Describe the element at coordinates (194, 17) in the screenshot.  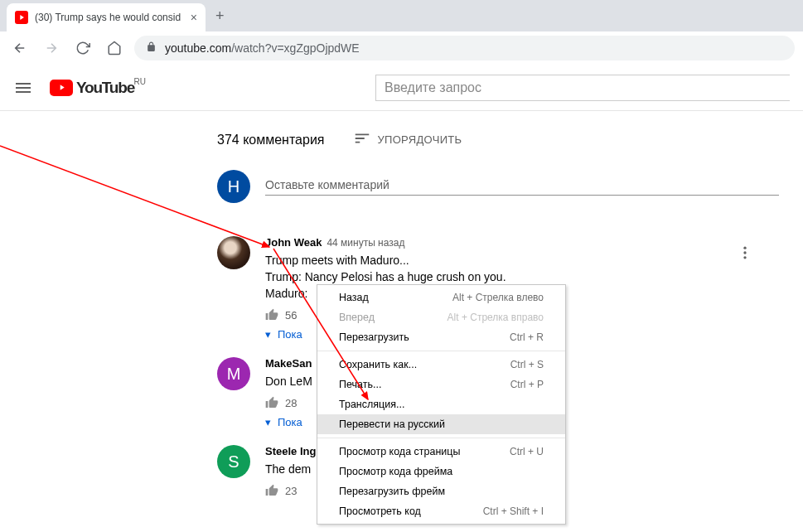
I see `tab-close-button: ×` at that location.